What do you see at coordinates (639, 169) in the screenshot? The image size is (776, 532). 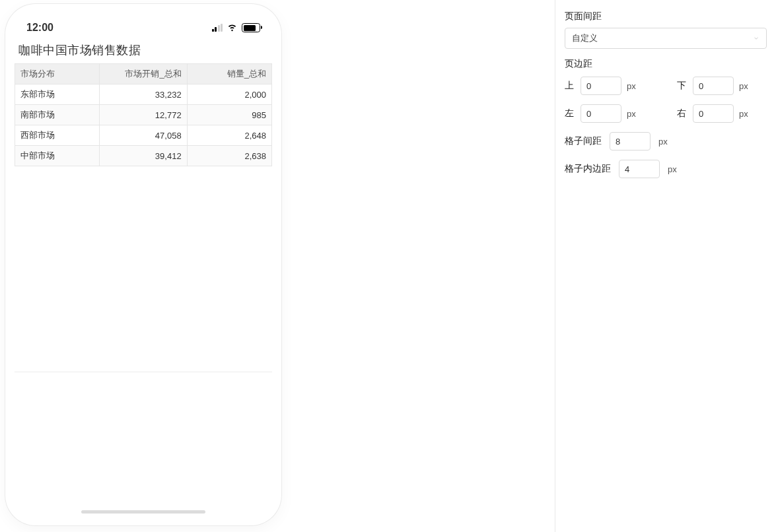 I see `grid-padding-input` at bounding box center [639, 169].